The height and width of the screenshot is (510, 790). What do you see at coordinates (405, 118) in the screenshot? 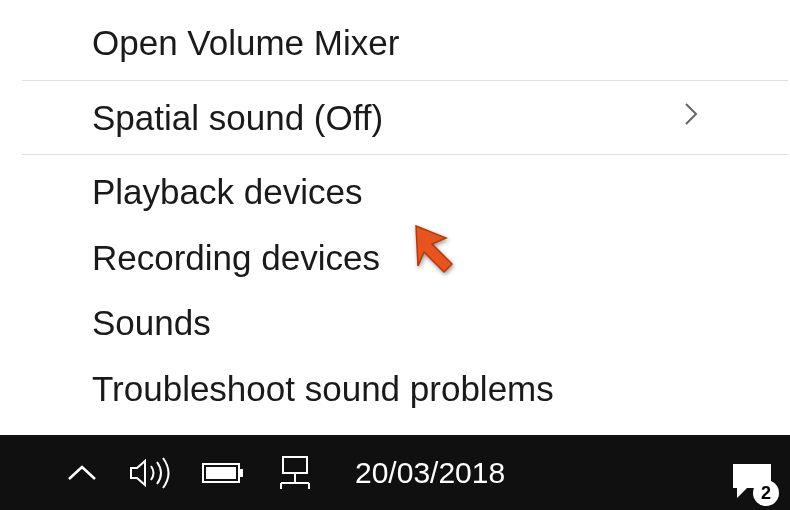
I see `menu-item-spatial-sound: Spatial sound (Off)` at bounding box center [405, 118].